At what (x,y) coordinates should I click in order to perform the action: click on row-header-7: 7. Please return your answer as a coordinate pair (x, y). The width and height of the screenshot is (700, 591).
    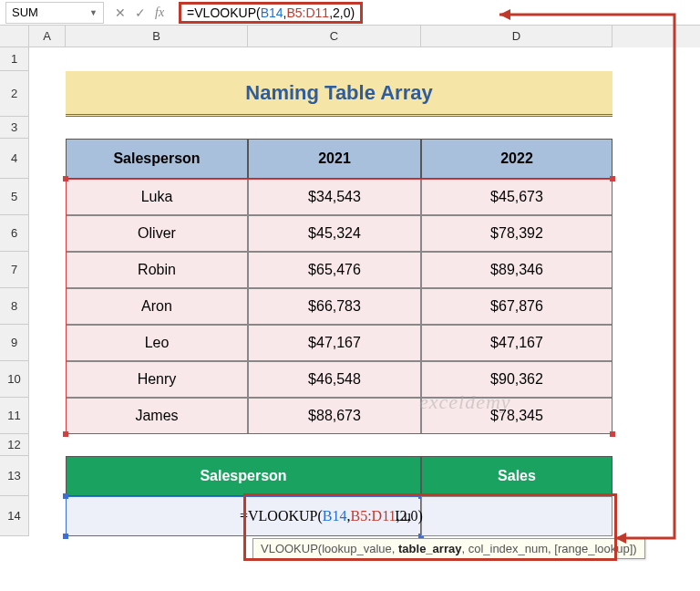
    Looking at the image, I should click on (15, 270).